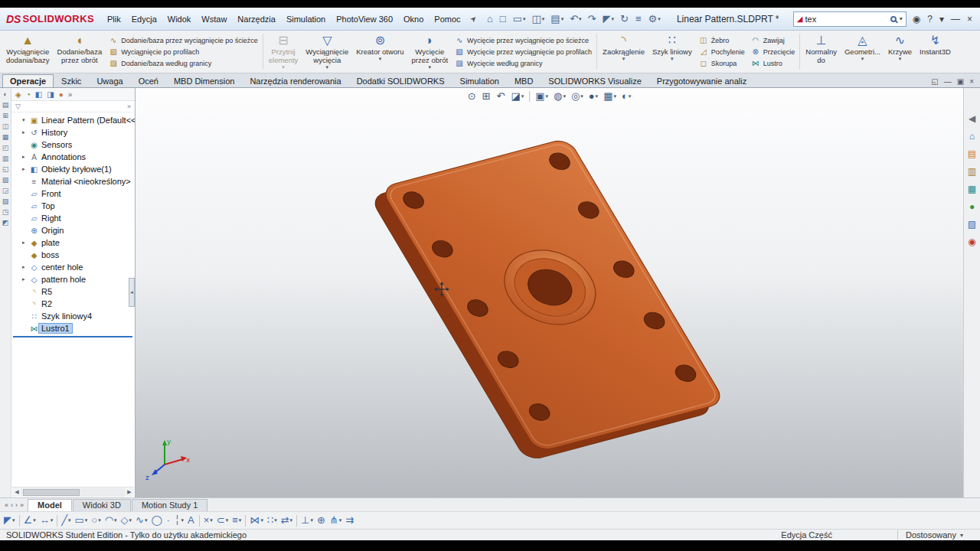  What do you see at coordinates (296, 81) in the screenshot?
I see `tab-narzedzia-renderowania: Narzędzia renderowania` at bounding box center [296, 81].